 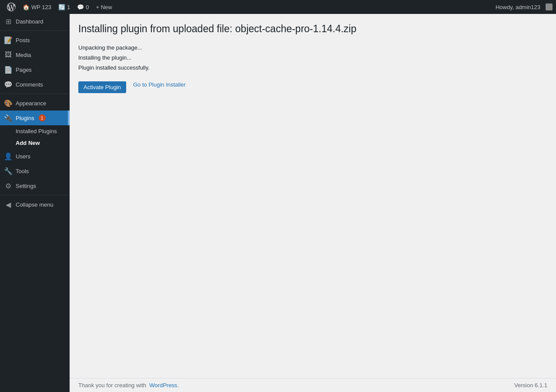 What do you see at coordinates (35, 204) in the screenshot?
I see `collapse-label: Collapse menu` at bounding box center [35, 204].